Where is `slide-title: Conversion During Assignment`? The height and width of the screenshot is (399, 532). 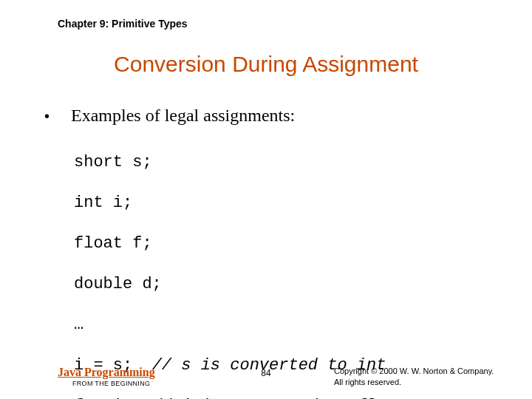
slide-title: Conversion During Assignment is located at coordinates (266, 64).